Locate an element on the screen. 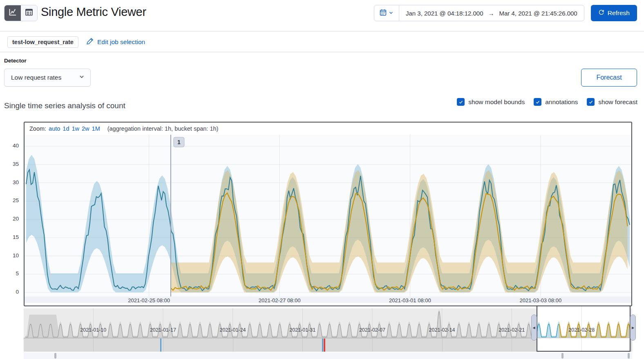 This screenshot has width=644, height=359. start-date: Jan 3, 2021 @ 04:18:12.000 is located at coordinates (445, 13).